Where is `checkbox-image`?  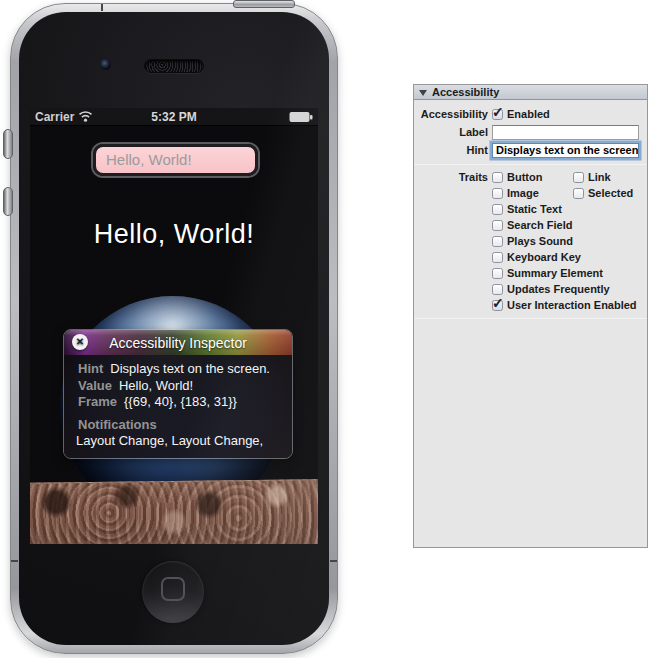
checkbox-image is located at coordinates (498, 194).